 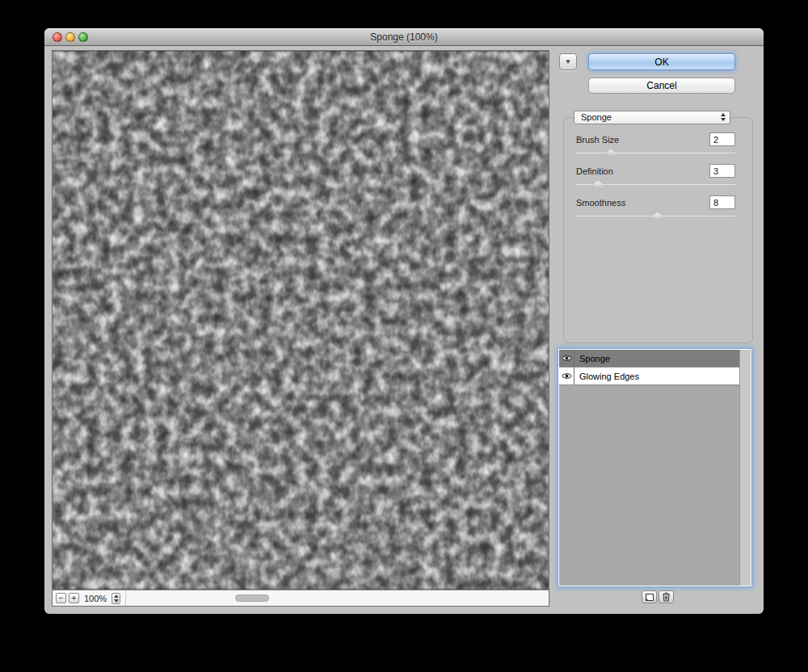 I want to click on stepper-up-icon, so click(x=116, y=596).